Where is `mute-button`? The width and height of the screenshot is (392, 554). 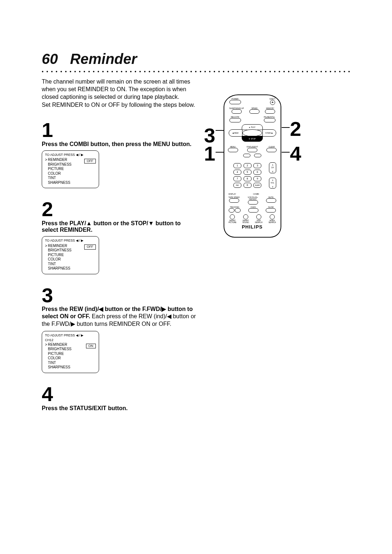
mute-button is located at coordinates (271, 201).